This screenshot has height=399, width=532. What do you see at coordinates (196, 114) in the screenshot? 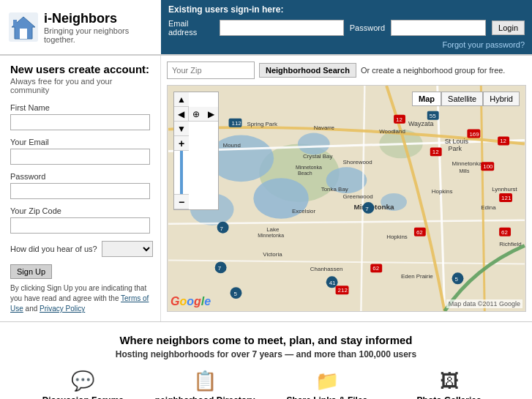
I see `map-center: ⊕` at bounding box center [196, 114].